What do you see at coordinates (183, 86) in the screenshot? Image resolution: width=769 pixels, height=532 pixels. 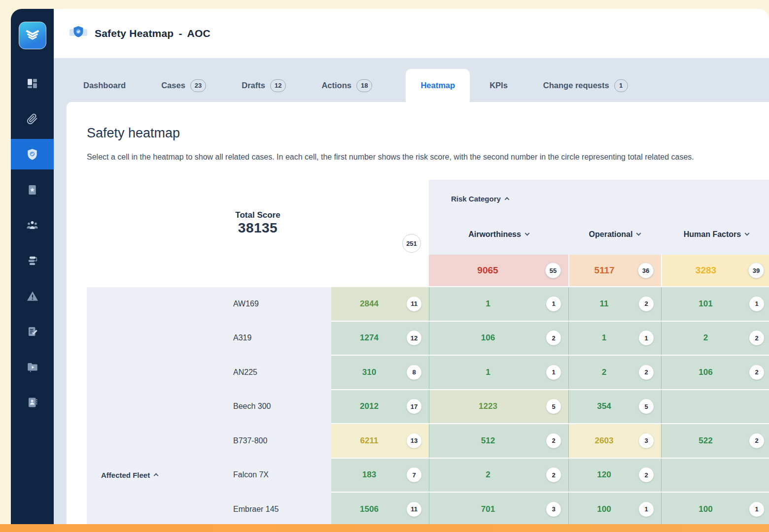 I see `tab-cases: Cases 23` at bounding box center [183, 86].